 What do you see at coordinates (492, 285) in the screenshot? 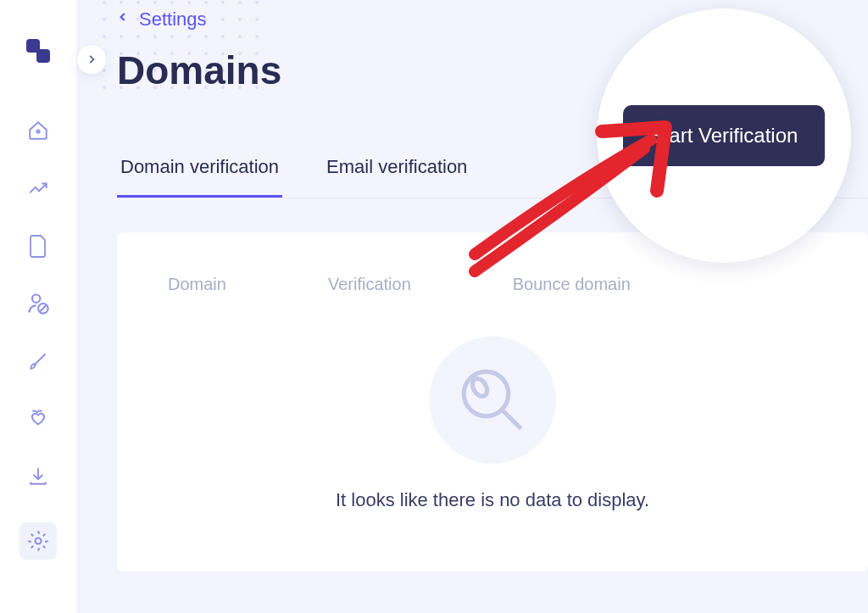
I see `table-header-row: Domain Verification Bounce domain` at bounding box center [492, 285].